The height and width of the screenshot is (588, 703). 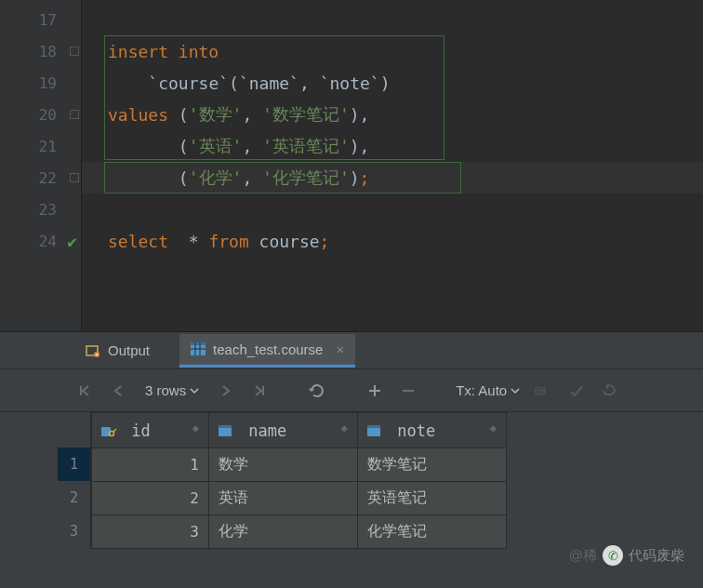 What do you see at coordinates (352, 391) in the screenshot?
I see `result-toolbar: 3 rows Tx: Auto DB` at bounding box center [352, 391].